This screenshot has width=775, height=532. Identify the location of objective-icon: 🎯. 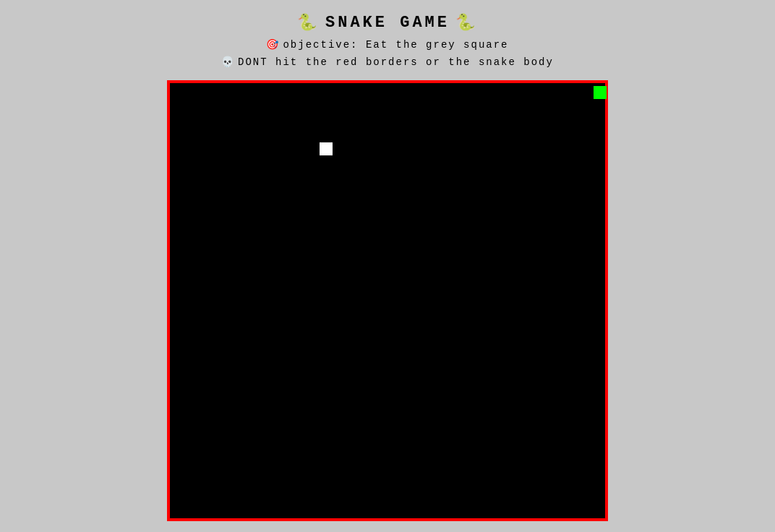
(273, 46).